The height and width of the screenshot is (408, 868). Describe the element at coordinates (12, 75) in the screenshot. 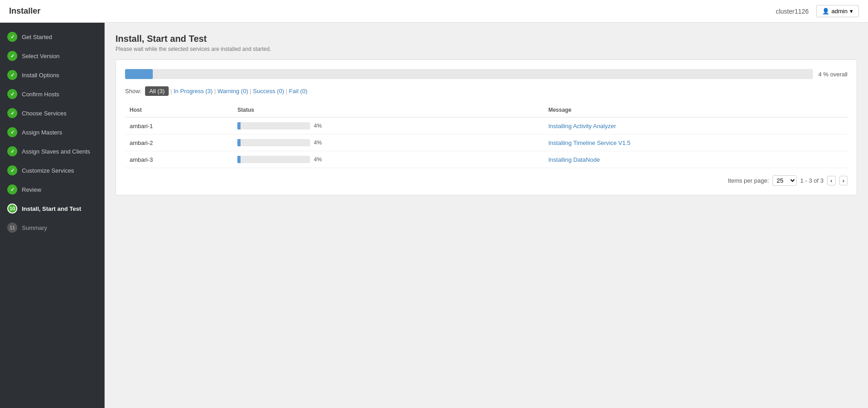

I see `step-circle-3: ✓` at that location.